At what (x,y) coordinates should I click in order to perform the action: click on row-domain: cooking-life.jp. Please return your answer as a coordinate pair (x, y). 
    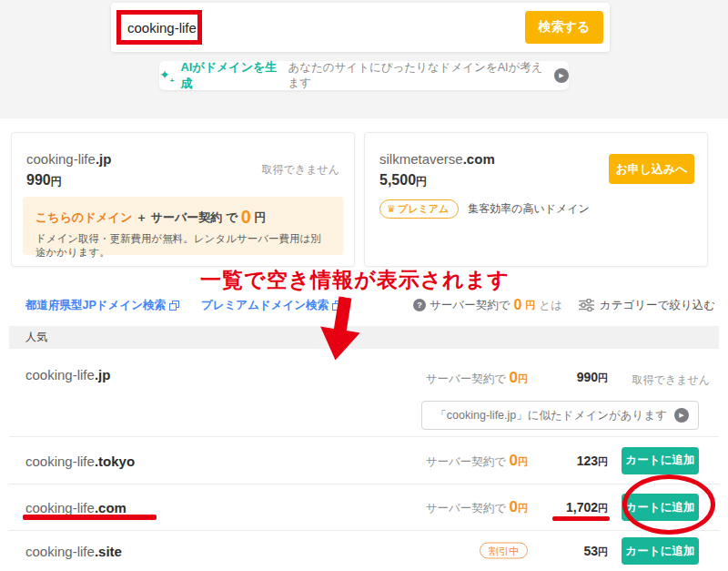
    Looking at the image, I should click on (67, 375).